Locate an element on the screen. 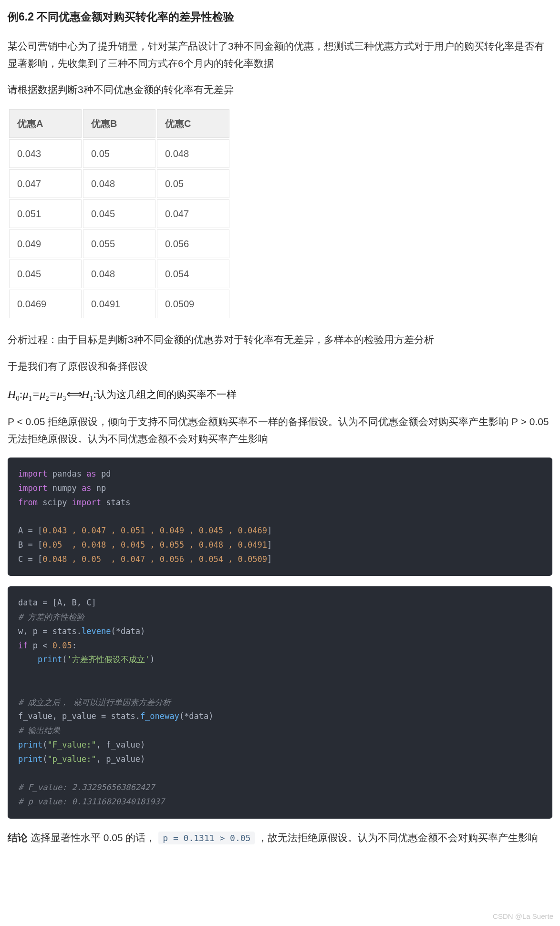 The width and height of the screenshot is (560, 926). table-row: 0.0450.0480.054 is located at coordinates (119, 274).